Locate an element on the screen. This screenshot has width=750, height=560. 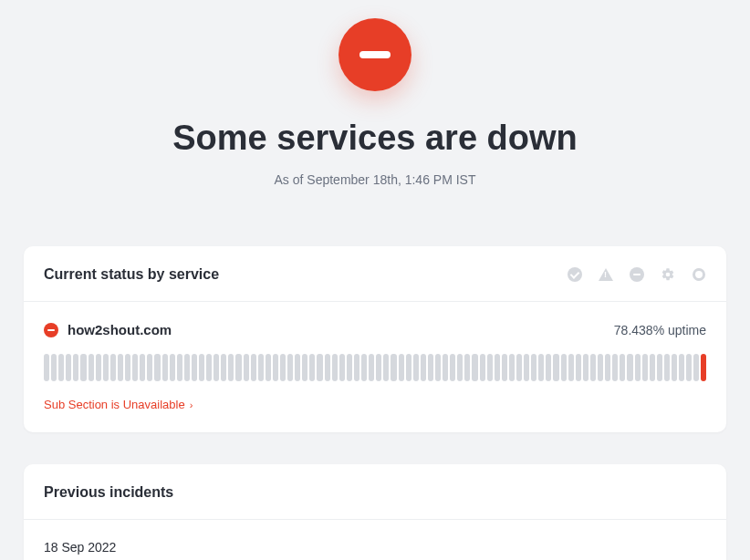
previous-incidents-header: Previous incidents is located at coordinates (375, 493).